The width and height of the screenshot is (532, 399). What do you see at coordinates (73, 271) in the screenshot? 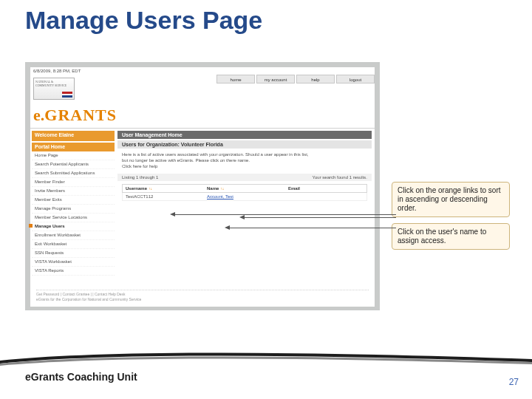
I see `sidebar-item: VISTA Reports` at bounding box center [73, 271].